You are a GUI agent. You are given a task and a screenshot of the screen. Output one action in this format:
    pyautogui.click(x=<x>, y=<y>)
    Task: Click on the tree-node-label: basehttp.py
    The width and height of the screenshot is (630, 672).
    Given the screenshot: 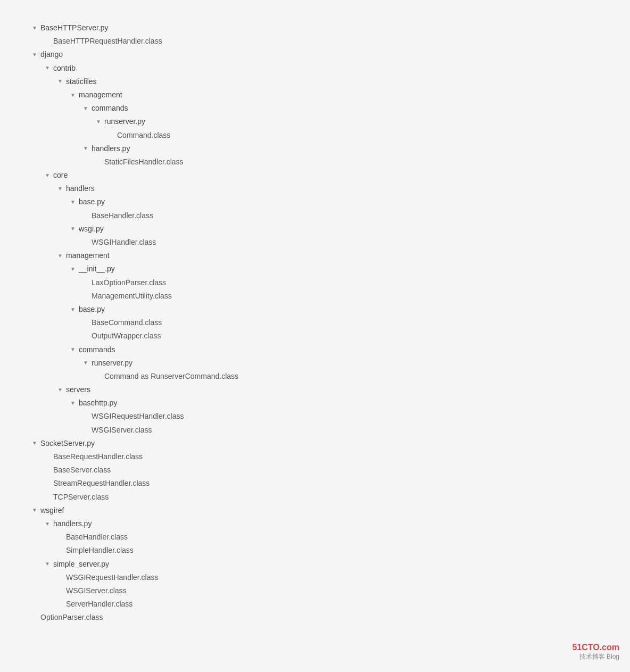 What is the action you would take?
    pyautogui.click(x=98, y=403)
    